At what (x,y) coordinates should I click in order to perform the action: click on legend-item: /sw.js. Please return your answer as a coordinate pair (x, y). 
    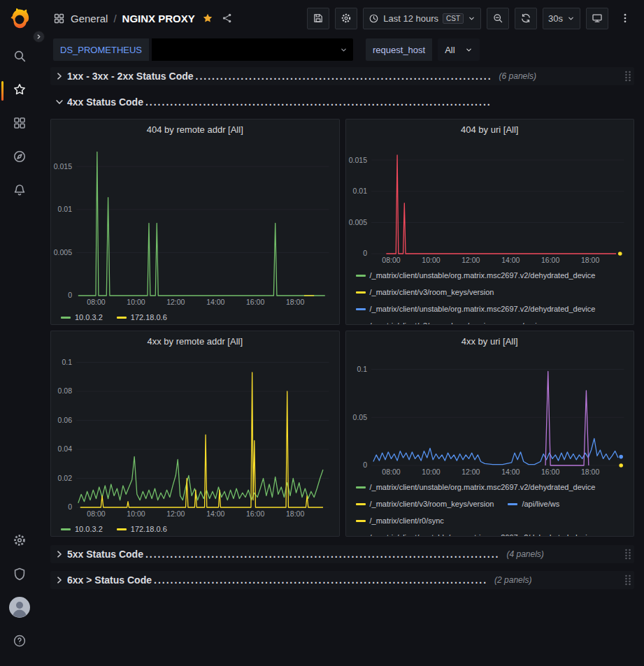
    Looking at the image, I should click on (524, 323).